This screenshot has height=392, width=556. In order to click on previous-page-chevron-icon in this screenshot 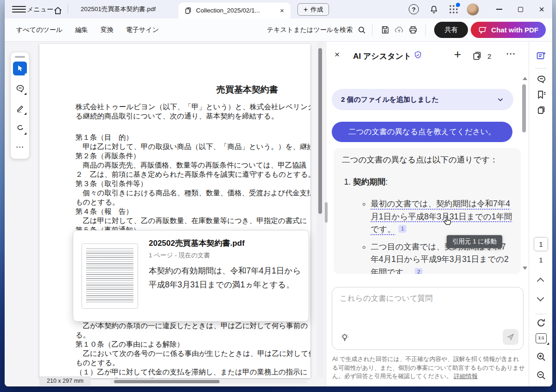, I will do `click(541, 281)`.